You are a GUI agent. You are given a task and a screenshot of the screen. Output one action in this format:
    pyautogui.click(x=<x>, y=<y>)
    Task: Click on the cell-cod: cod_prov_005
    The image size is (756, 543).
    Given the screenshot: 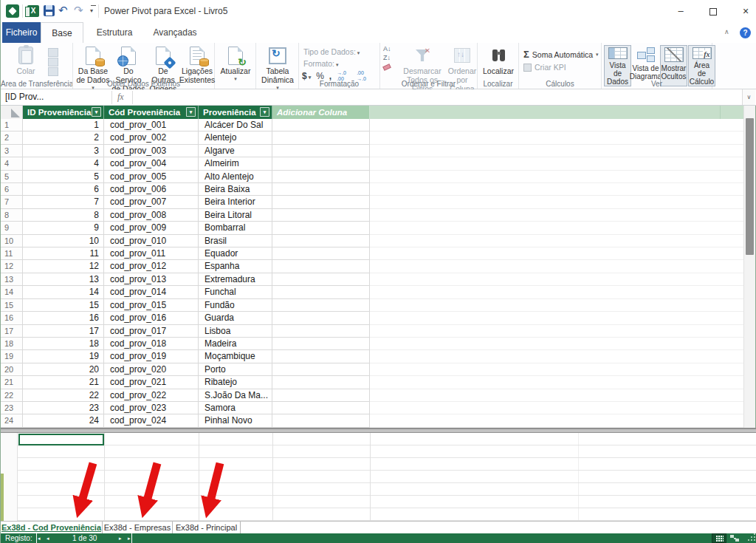 What is the action you would take?
    pyautogui.click(x=151, y=177)
    